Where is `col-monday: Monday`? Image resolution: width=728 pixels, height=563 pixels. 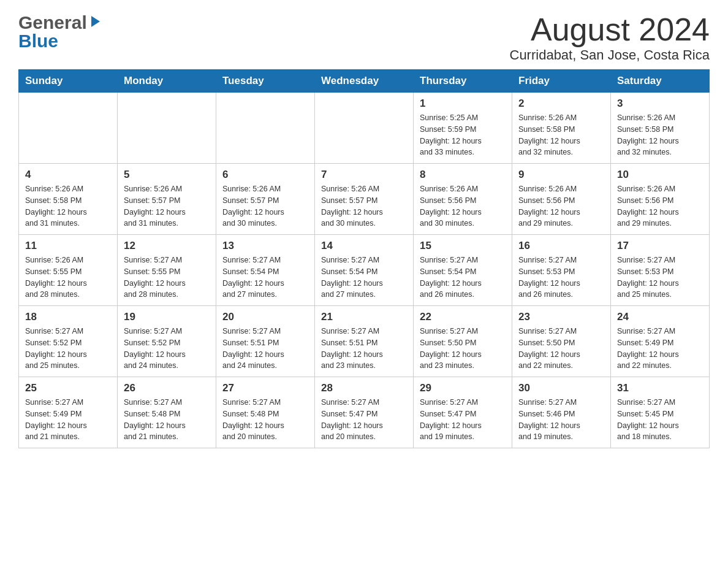
col-monday: Monday is located at coordinates (167, 81).